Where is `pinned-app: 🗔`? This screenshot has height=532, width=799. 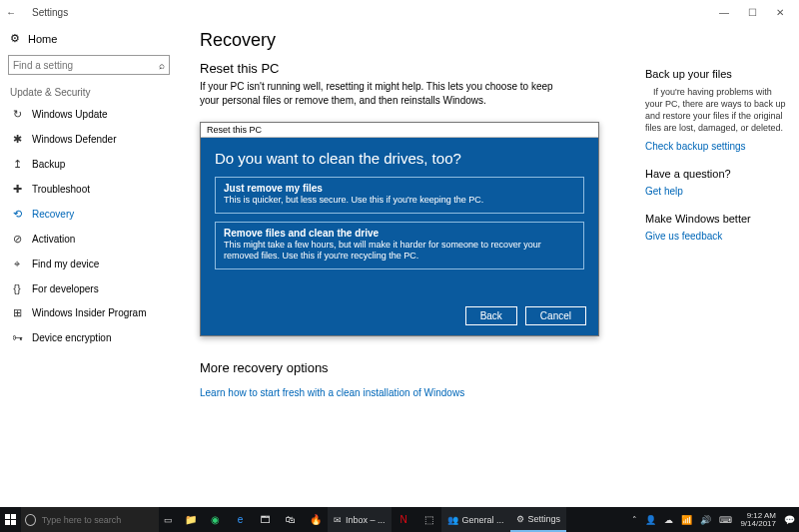
pinned-app: 🗔 is located at coordinates (266, 519).